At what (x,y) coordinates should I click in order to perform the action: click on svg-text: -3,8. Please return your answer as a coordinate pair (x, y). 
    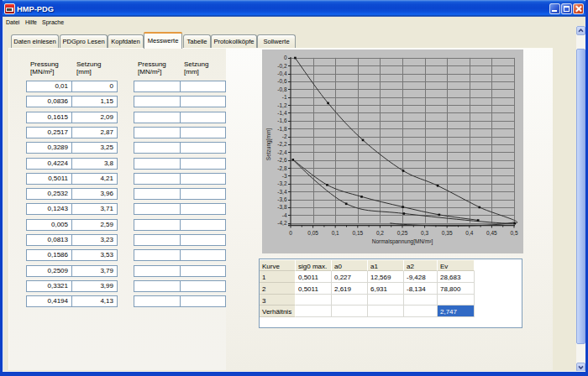
    Looking at the image, I should click on (282, 206).